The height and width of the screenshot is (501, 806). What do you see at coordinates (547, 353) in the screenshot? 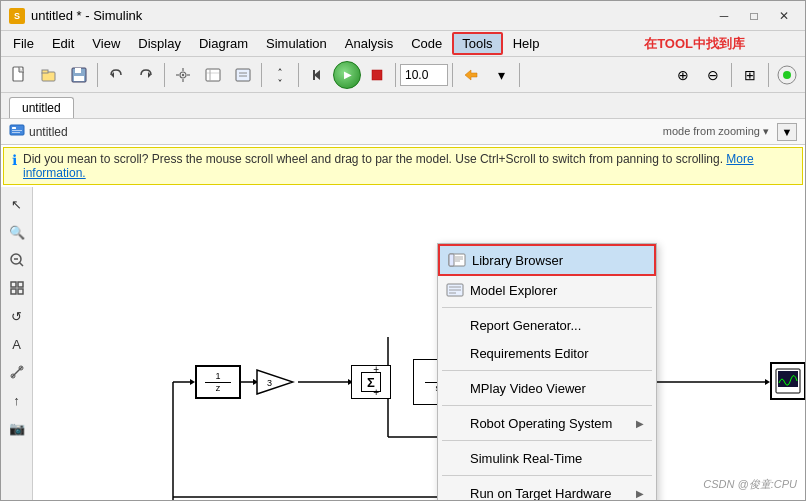
I see `requirements-editor-item: Requirements Editor` at bounding box center [547, 353].